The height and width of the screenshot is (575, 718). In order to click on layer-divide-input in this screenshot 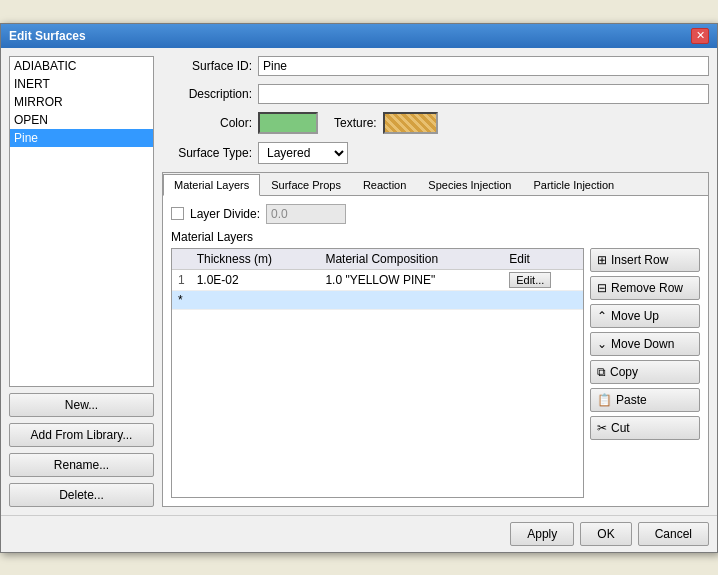, I will do `click(306, 214)`.